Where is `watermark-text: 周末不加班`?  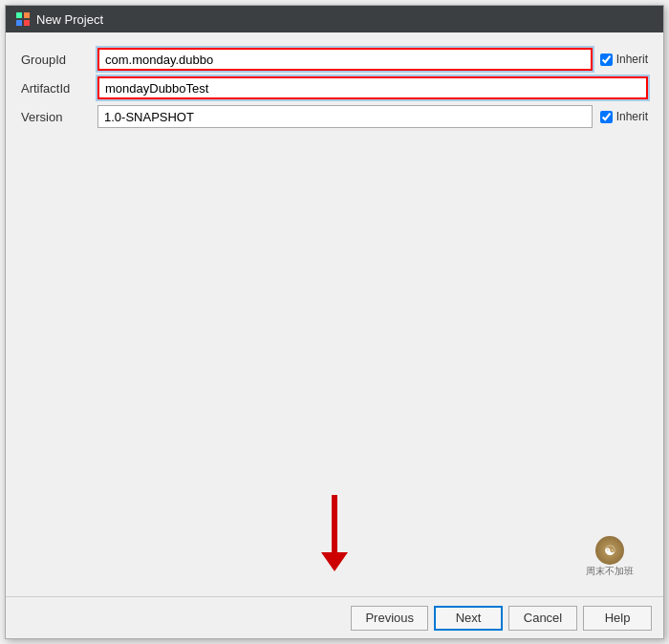
watermark-text: 周末不加班 is located at coordinates (610, 571).